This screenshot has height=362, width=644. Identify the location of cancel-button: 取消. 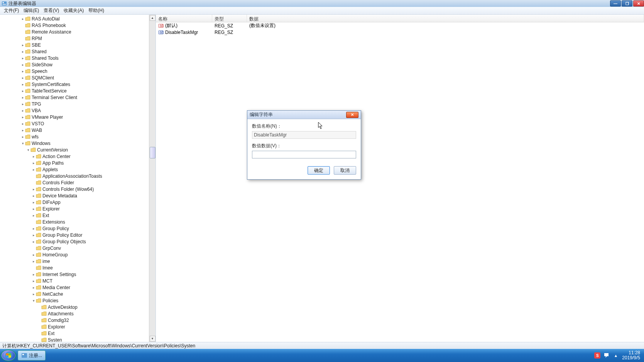
(345, 170).